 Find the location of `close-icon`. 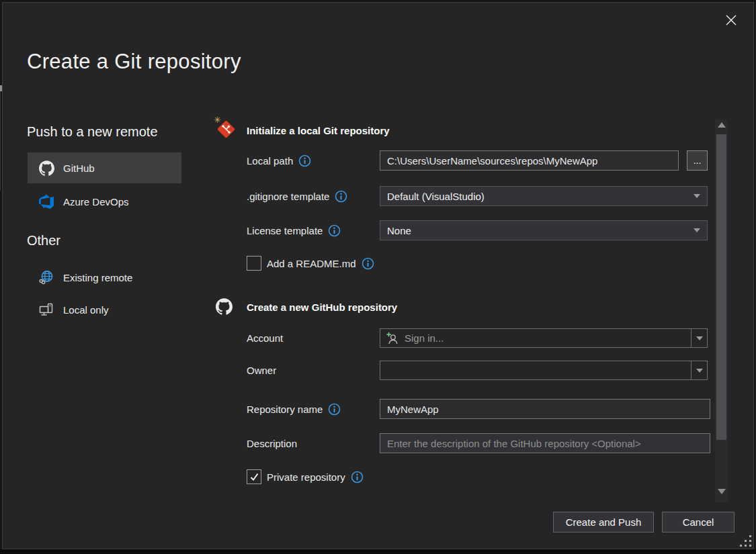

close-icon is located at coordinates (731, 20).